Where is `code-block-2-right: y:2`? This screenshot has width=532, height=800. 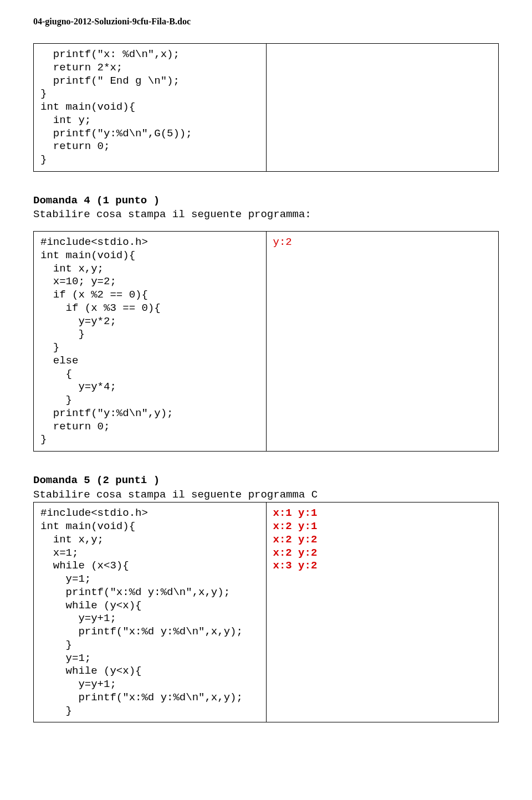 code-block-2-right: y:2 is located at coordinates (382, 341).